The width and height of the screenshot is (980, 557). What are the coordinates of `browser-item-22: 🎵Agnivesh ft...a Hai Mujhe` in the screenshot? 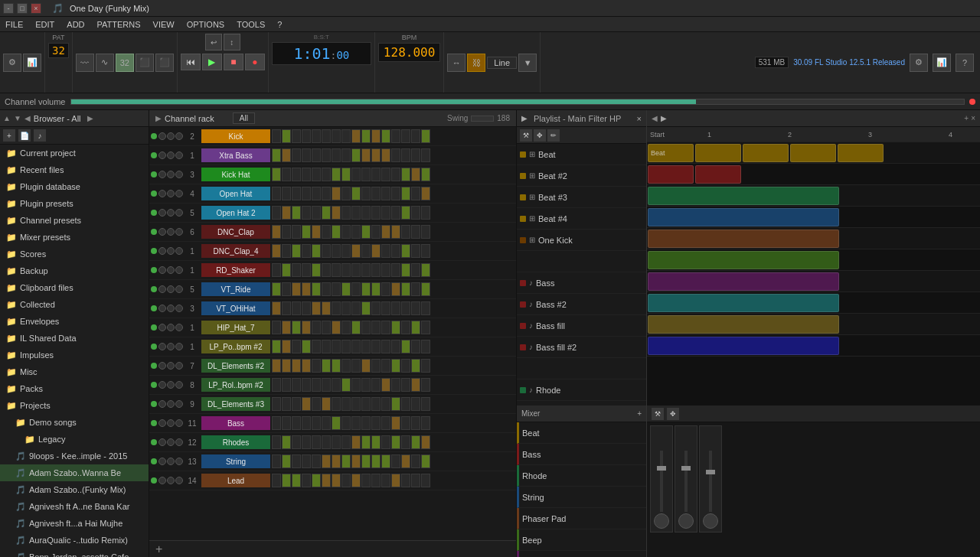 It's located at (74, 523).